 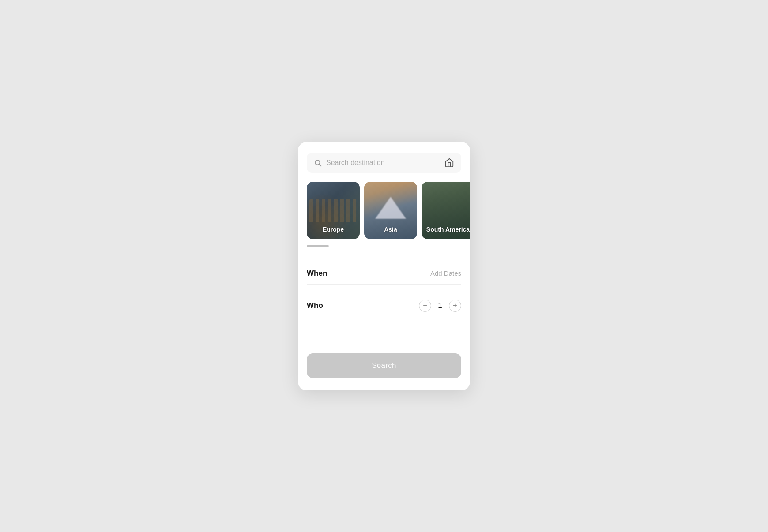 I want to click on scroll-indicator, so click(x=384, y=243).